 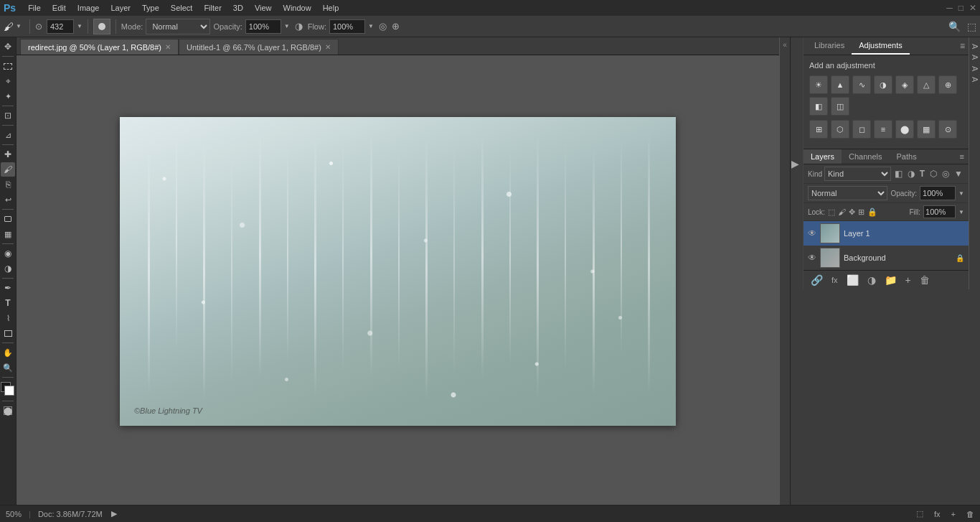 What do you see at coordinates (886, 233) in the screenshot?
I see `layer-item-layer1: 👁 Layer 1` at bounding box center [886, 233].